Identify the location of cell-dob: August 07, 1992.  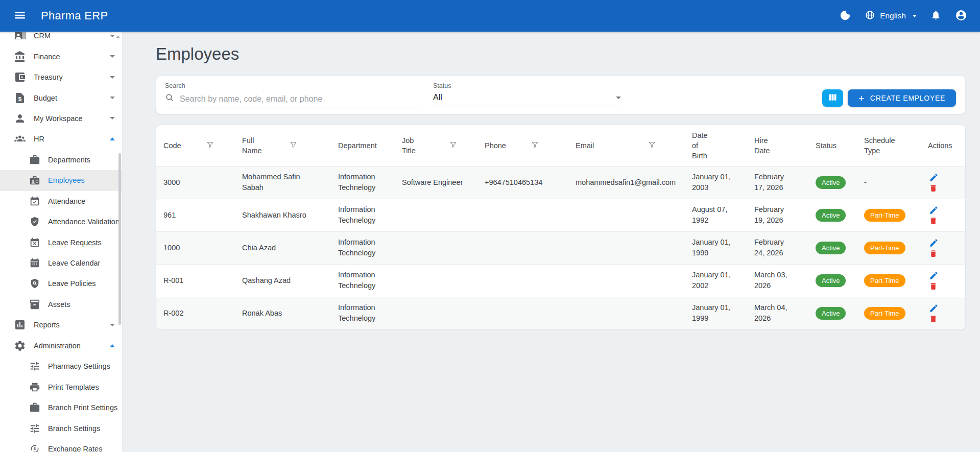
(715, 215).